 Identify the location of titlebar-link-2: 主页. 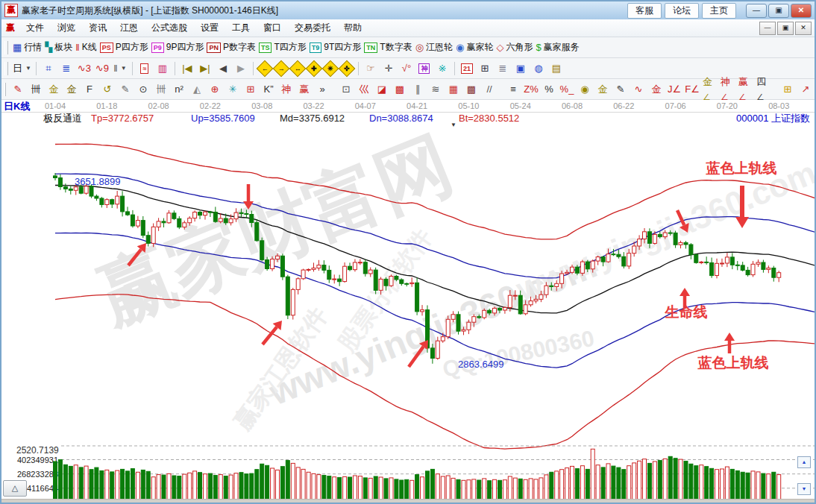
(719, 10).